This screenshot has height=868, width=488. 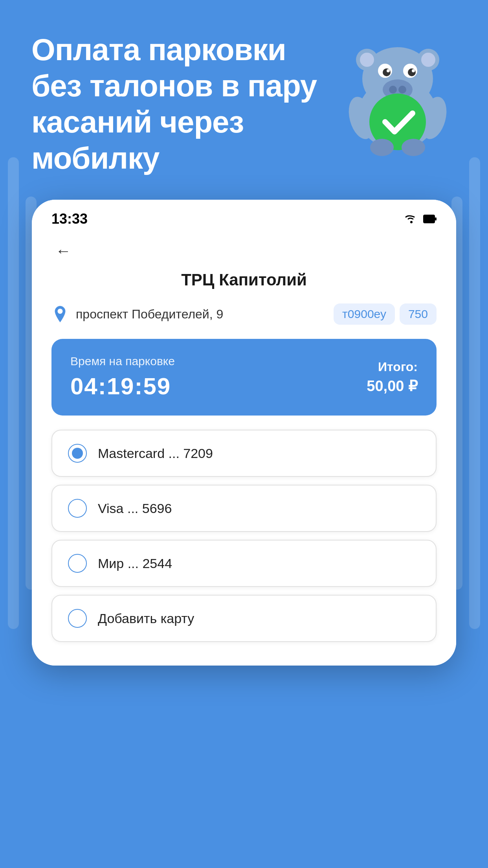 I want to click on timer-label: Время на парковке, so click(x=123, y=361).